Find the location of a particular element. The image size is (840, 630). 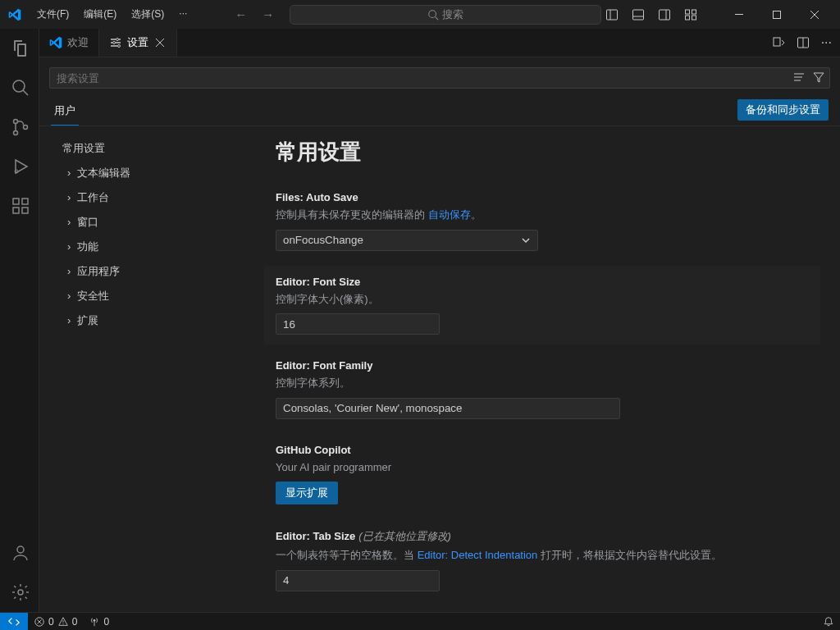

fontfamily-input is located at coordinates (448, 409).